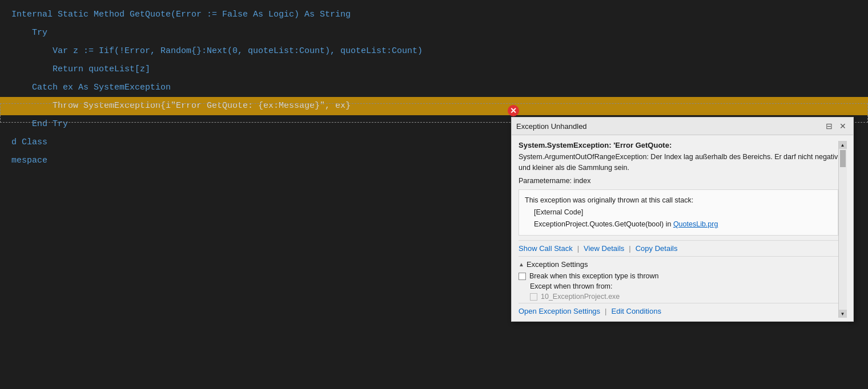 Image resolution: width=868 pixels, height=389 pixels. Describe the element at coordinates (678, 225) in the screenshot. I see `call-stack-line2: ExceptionProject.Quotes.GetQuote(bool) i…` at that location.